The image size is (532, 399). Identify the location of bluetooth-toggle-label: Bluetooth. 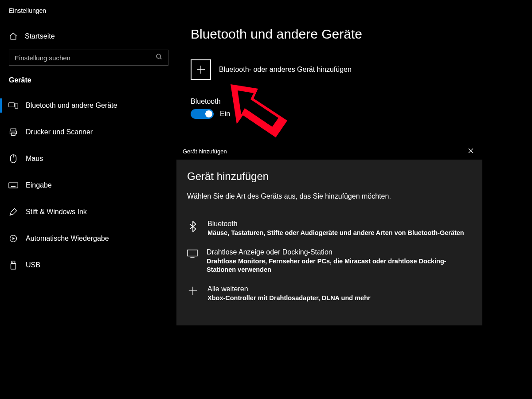
(357, 102).